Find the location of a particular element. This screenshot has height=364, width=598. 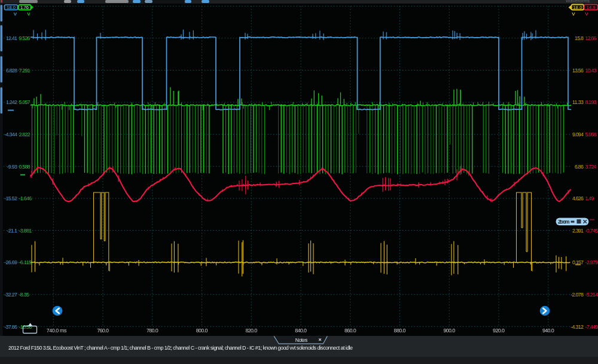

svg-text: 780.0 is located at coordinates (152, 331).